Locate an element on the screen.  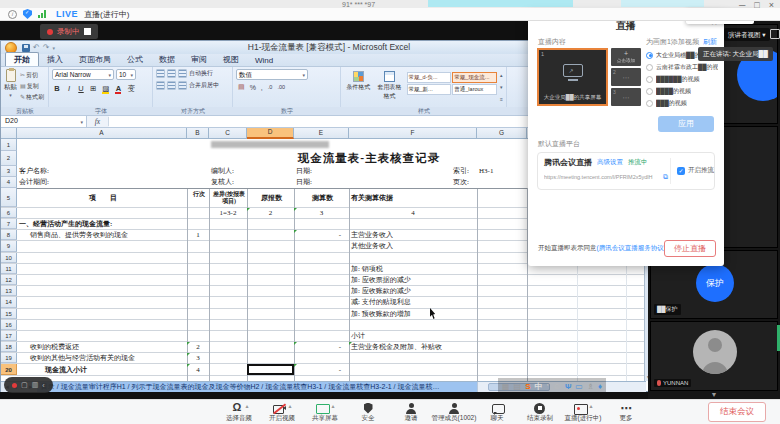
participant-tile: YUNNAN is located at coordinates (714, 356).